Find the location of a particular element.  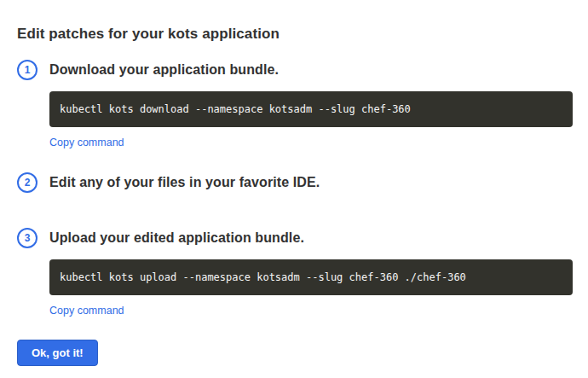

step-upload-header: 3 Upload your edited application bundle. is located at coordinates (295, 238).